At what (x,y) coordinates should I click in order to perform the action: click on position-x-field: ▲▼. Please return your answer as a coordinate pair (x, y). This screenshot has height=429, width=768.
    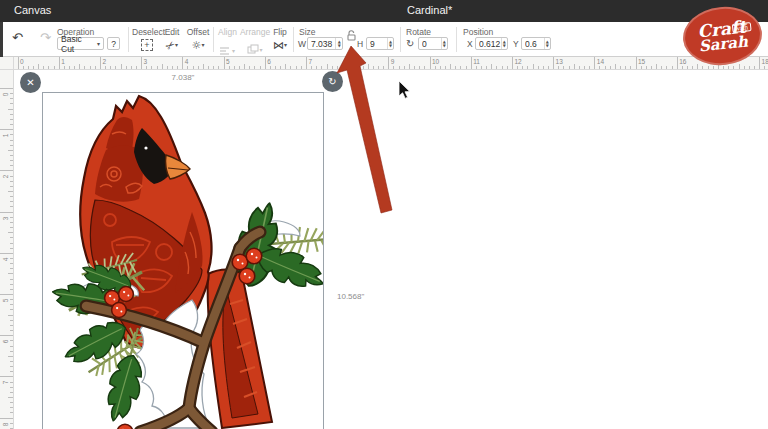
    Looking at the image, I should click on (492, 44).